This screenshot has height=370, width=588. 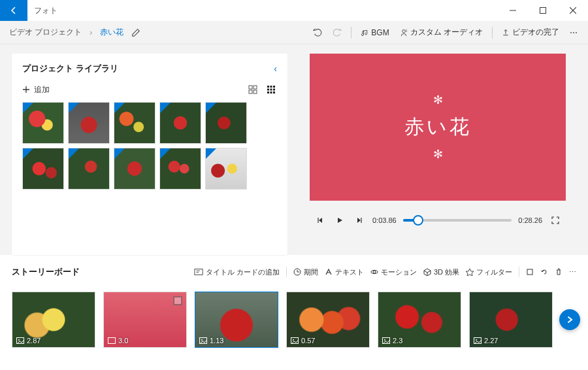 I want to click on undo-button, so click(x=318, y=33).